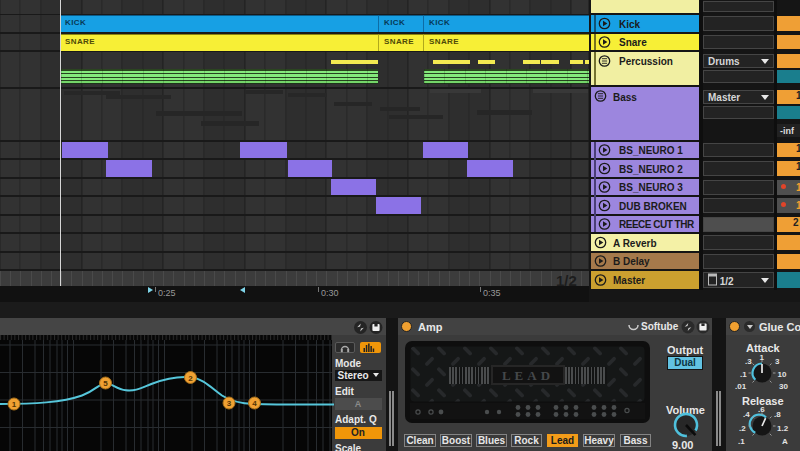 The height and width of the screenshot is (451, 800). Describe the element at coordinates (746, 414) in the screenshot. I see `svg-text: .4` at that location.